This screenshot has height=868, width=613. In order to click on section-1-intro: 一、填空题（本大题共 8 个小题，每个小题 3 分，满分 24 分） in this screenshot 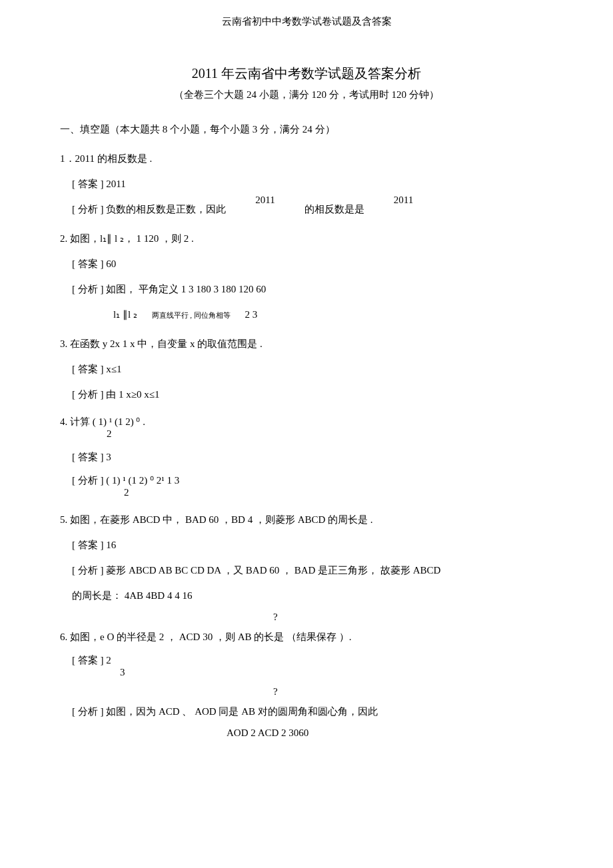, I will do `click(306, 129)`.